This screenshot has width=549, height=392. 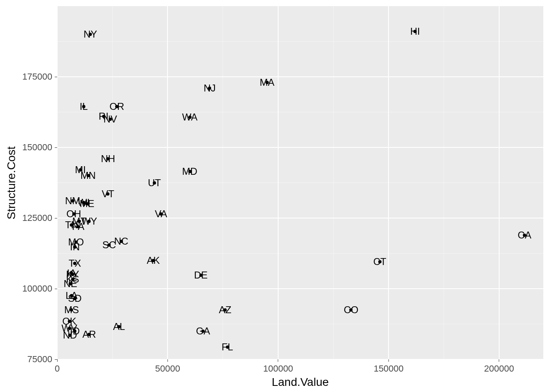 I want to click on y-axis-title: Structure.Cost, so click(x=11, y=183).